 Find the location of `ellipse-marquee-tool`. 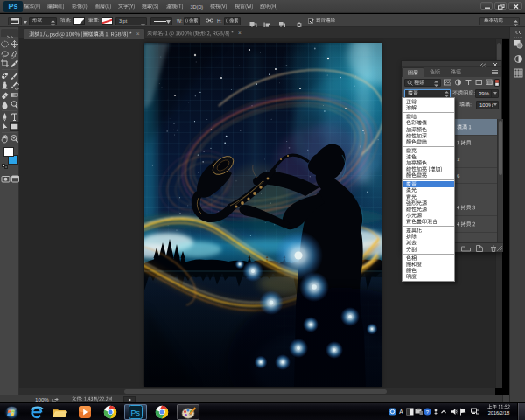

ellipse-marquee-tool is located at coordinates (5, 44).